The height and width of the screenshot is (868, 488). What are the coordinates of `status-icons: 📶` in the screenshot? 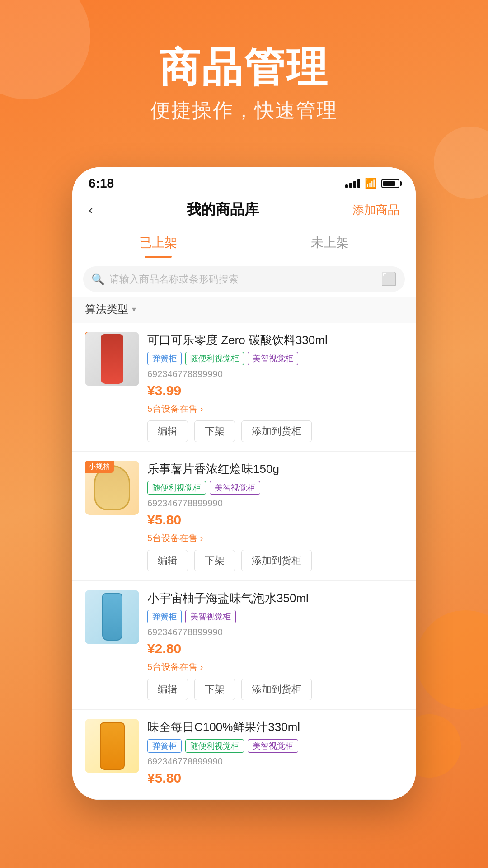 It's located at (372, 184).